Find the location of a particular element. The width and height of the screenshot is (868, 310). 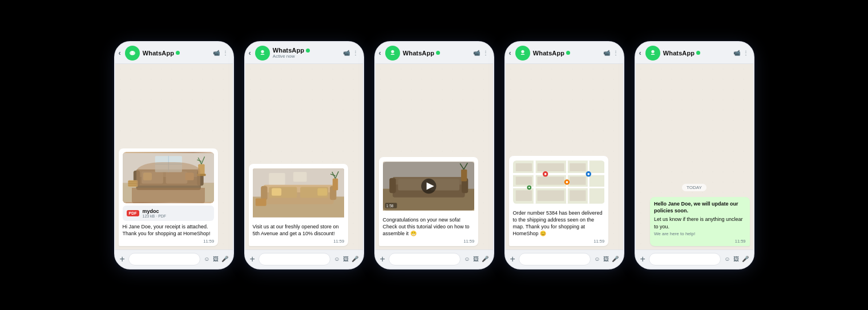

back-icon-4: ‹ is located at coordinates (510, 53).